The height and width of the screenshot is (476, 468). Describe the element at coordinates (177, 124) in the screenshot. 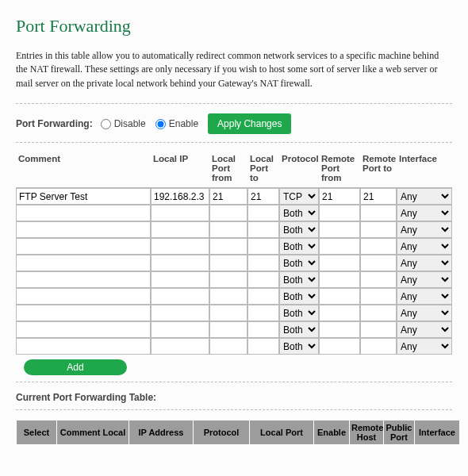

I see `enable-option: Enable` at that location.